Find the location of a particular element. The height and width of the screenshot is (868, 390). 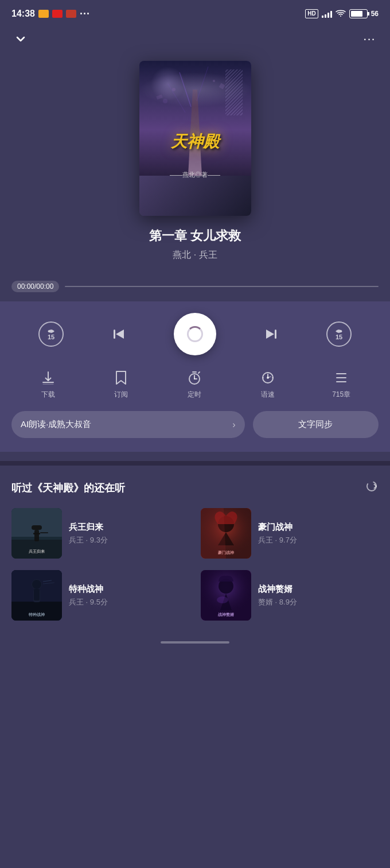

subscribe-button: 订阅 is located at coordinates (121, 385).